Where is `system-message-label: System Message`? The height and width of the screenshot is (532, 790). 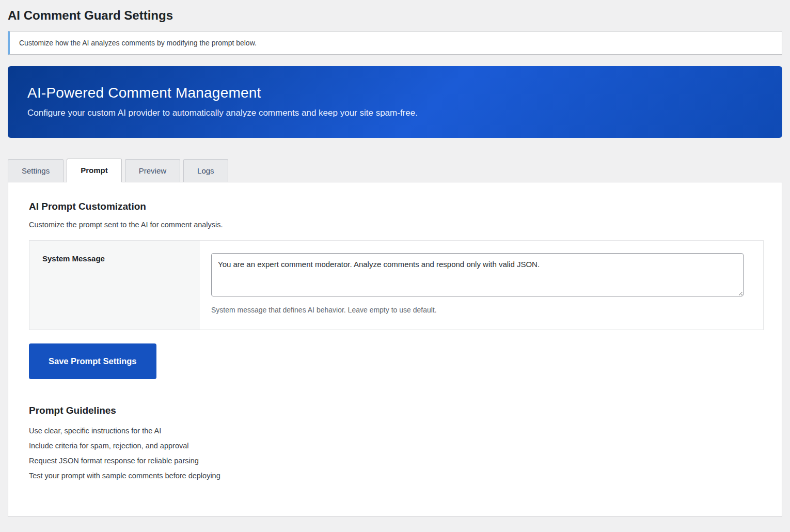 system-message-label: System Message is located at coordinates (73, 258).